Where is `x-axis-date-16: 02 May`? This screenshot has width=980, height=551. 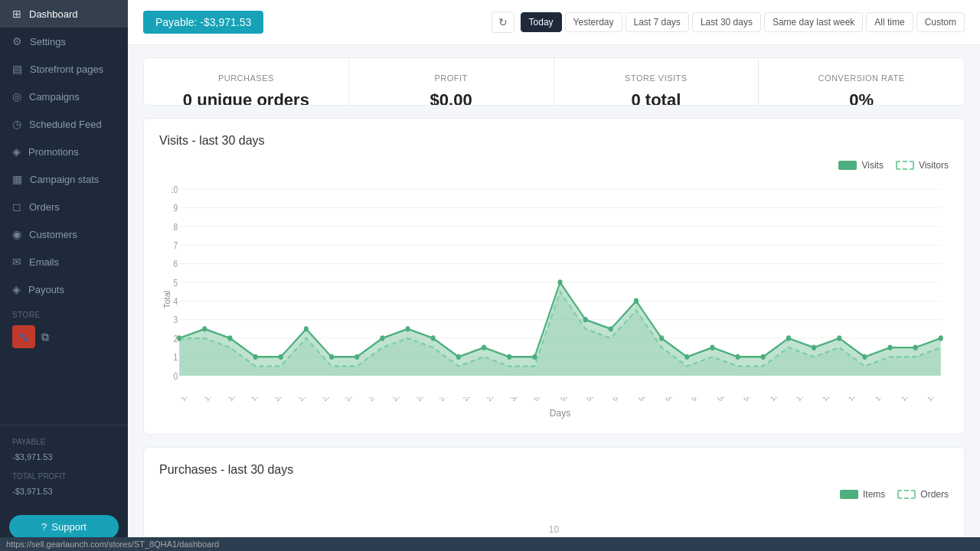
x-axis-date-16: 02 May is located at coordinates (570, 399).